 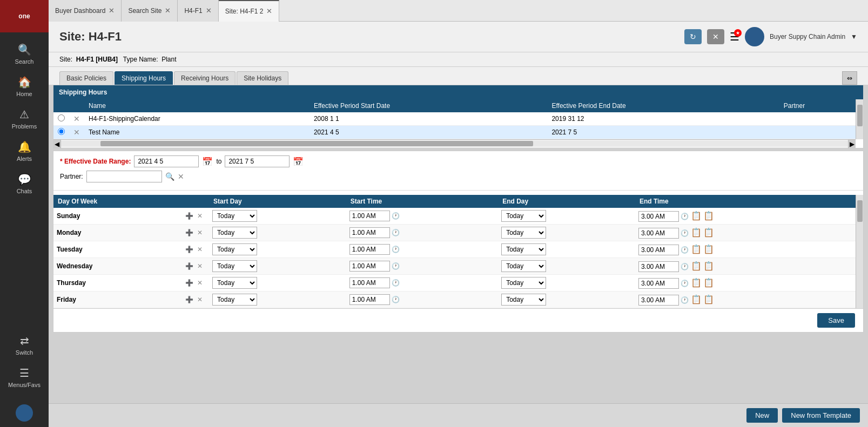 I want to click on new-button: New, so click(x=762, y=416).